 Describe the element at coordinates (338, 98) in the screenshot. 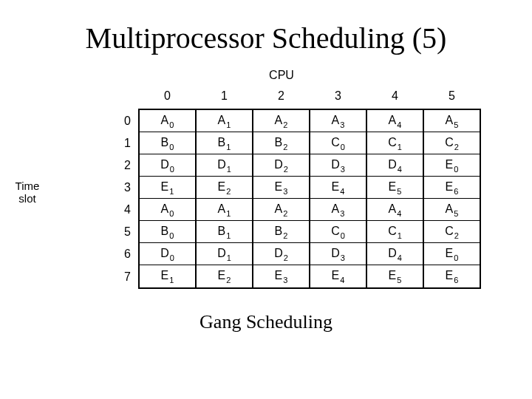

I see `col-header: 3` at that location.